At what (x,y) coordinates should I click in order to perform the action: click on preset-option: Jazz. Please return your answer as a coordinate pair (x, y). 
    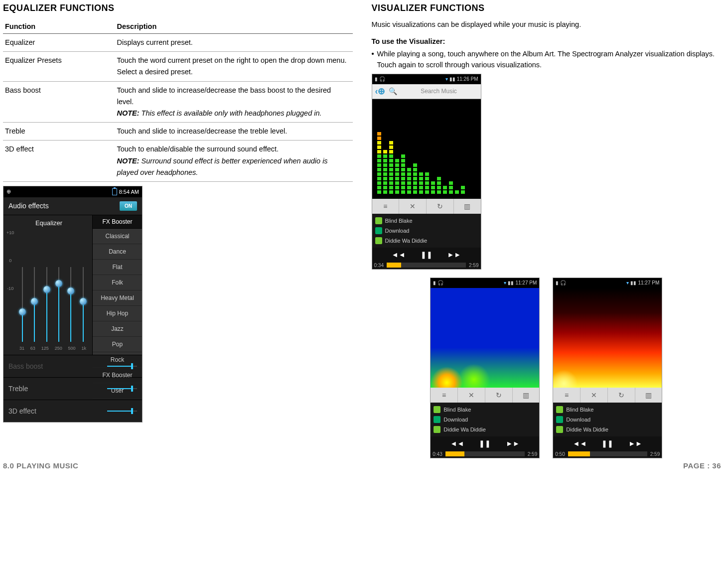
    Looking at the image, I should click on (118, 329).